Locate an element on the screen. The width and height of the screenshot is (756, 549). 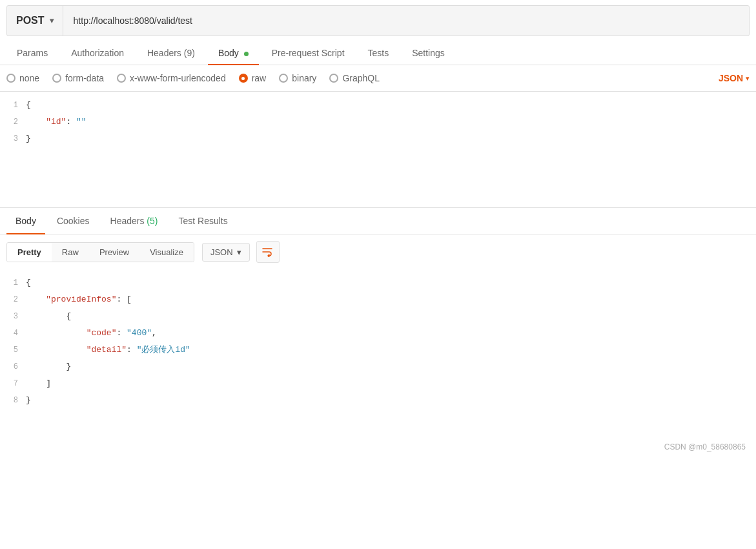
response-tabs: Body Cookies Headers (5) Test Results is located at coordinates (378, 221).